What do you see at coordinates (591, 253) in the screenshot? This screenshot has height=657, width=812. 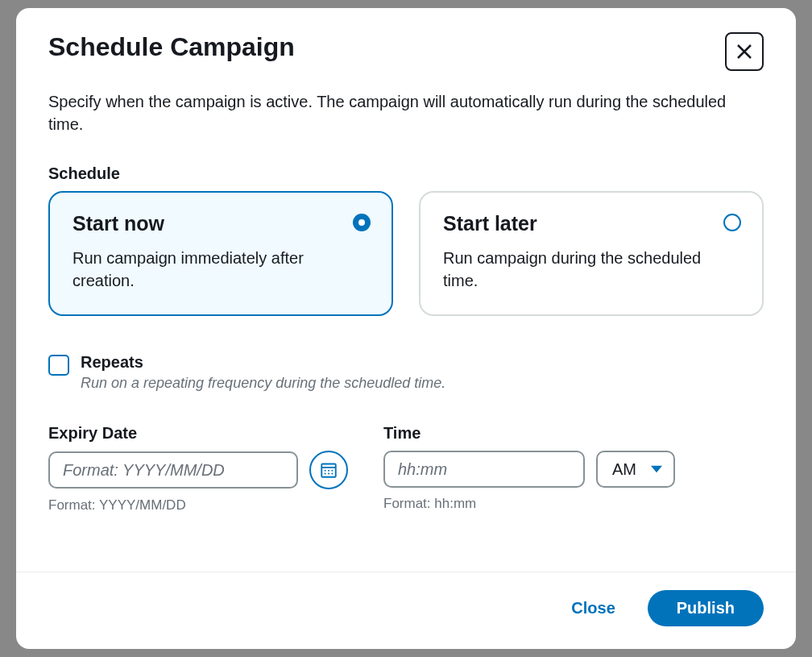 I see `schedule-option-start-later: Start later Run campaign during the sche…` at bounding box center [591, 253].